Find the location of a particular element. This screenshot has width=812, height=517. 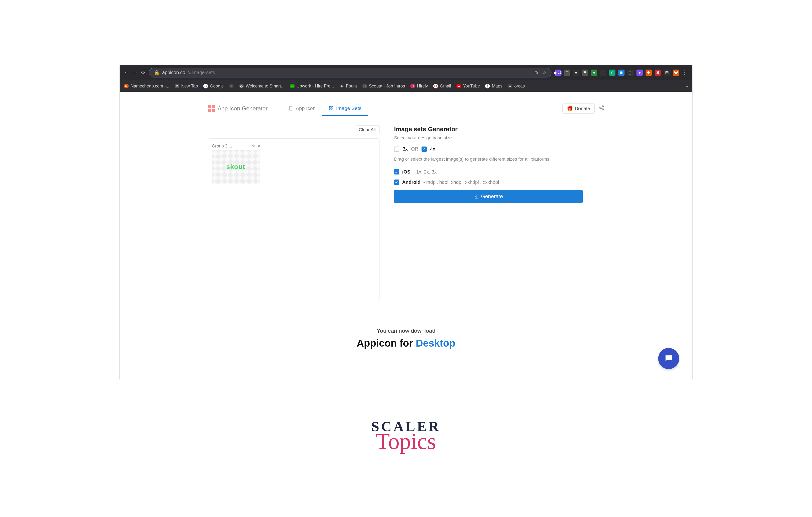

tab-image-sets: Image Sets is located at coordinates (345, 109).